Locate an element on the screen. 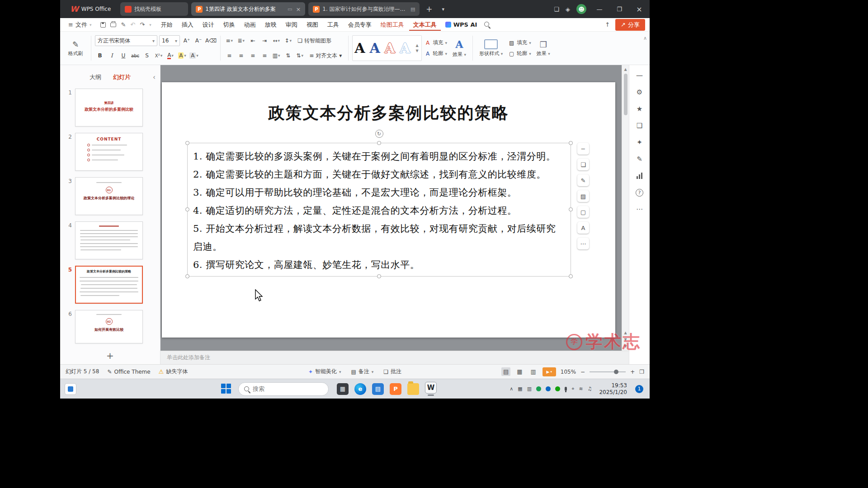 This screenshot has height=488, width=868. wordart-style-1: A is located at coordinates (360, 48).